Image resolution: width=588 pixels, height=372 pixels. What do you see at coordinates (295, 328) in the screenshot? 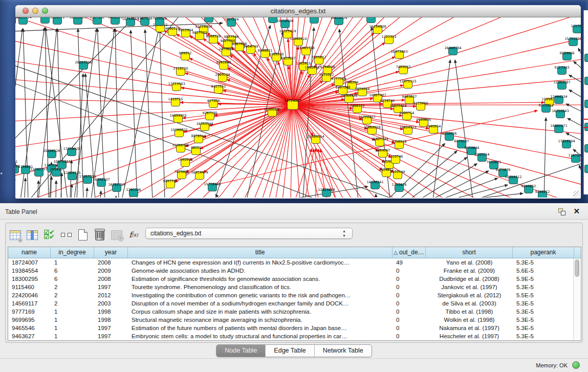
I see `table-row: 946554611997Estimation of the future num…` at bounding box center [295, 328].